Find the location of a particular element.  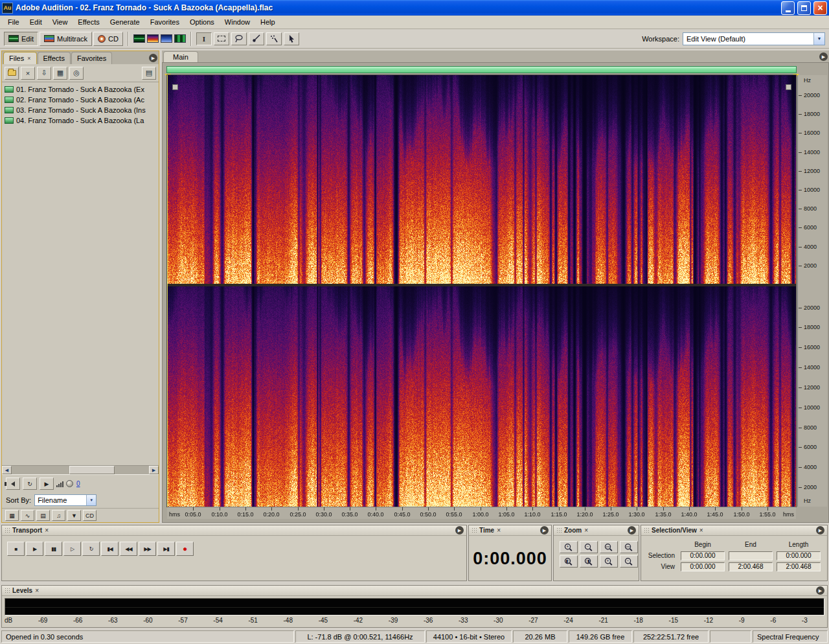

time-display: 0:00.000 is located at coordinates (510, 558).